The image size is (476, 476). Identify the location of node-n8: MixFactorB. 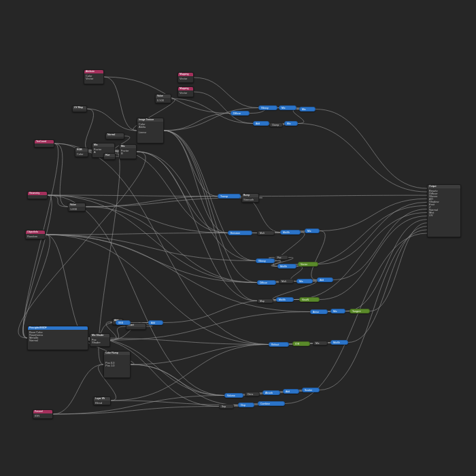
(128, 152).